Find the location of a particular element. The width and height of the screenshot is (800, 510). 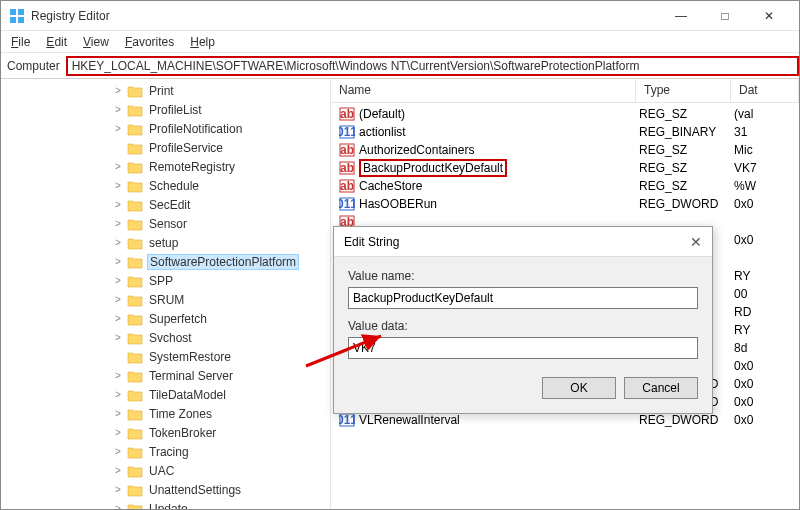

titlebar: Registry Editor — □ ✕ is located at coordinates (400, 16).